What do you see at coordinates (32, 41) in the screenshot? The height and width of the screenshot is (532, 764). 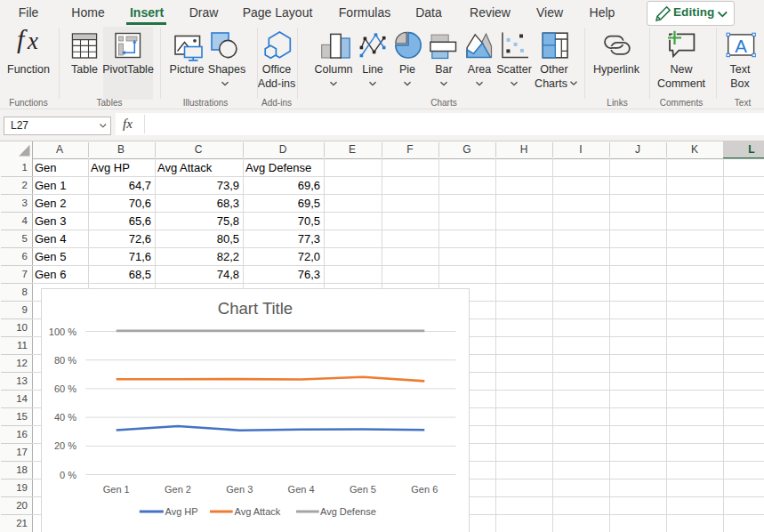 I see `svg-text: x` at bounding box center [32, 41].